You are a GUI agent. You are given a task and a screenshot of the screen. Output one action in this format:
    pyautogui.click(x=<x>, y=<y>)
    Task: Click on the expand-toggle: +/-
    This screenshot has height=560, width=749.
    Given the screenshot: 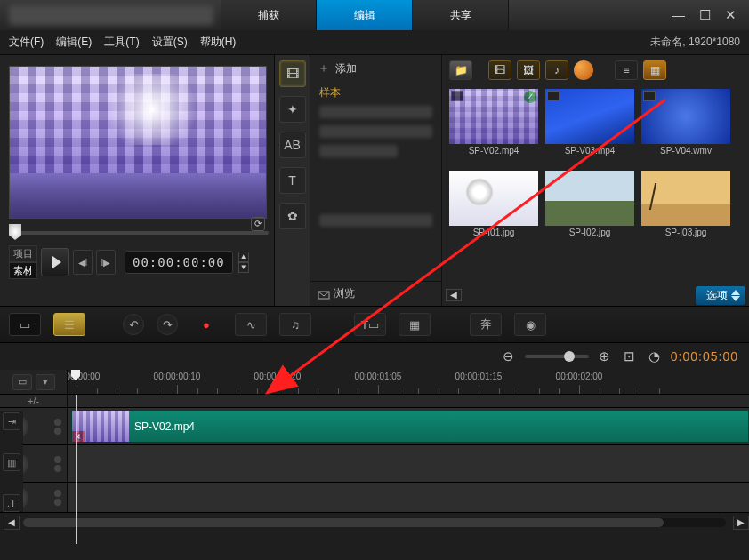 What is the action you would take?
    pyautogui.click(x=34, y=401)
    